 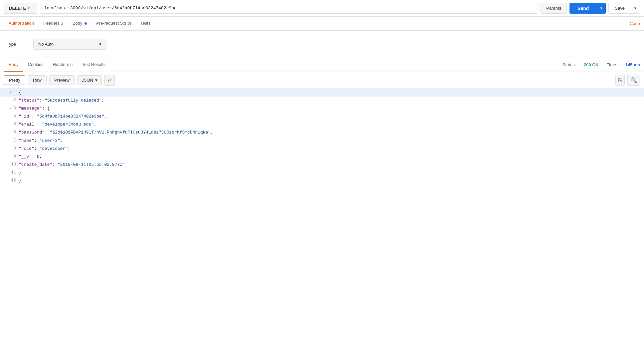 I want to click on line-number: 5, so click(x=9, y=124).